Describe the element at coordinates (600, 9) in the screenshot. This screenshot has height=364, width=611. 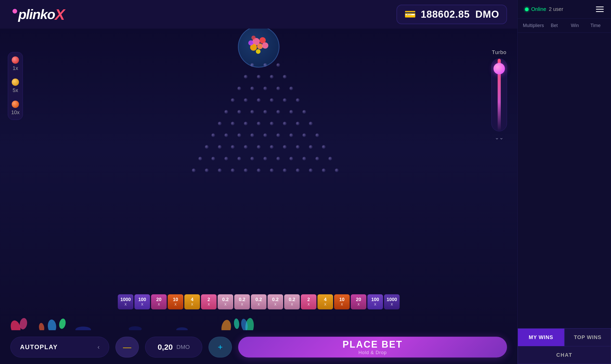
I see `hamburger-menu` at that location.